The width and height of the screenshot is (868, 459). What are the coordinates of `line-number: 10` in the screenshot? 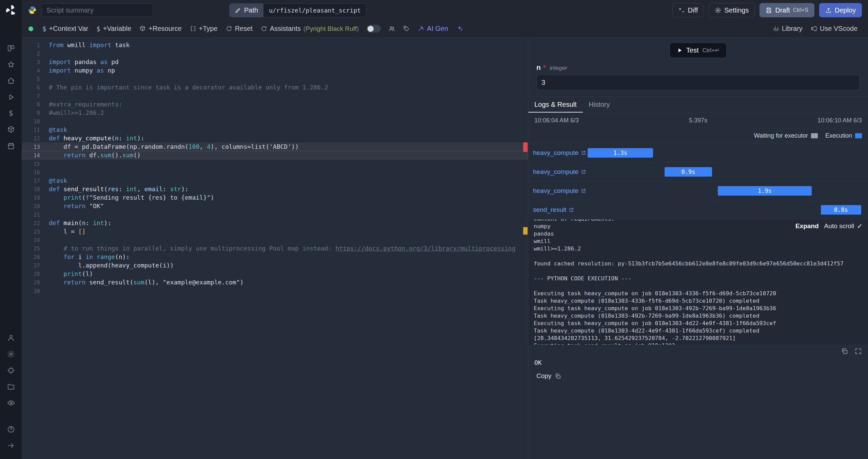 It's located at (31, 121).